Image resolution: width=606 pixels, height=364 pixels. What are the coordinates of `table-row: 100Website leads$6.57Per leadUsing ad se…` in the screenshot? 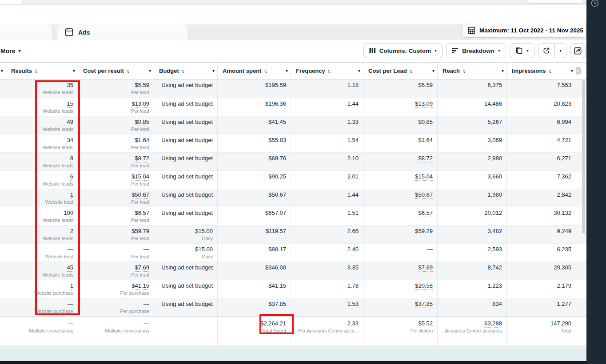 It's located at (293, 216).